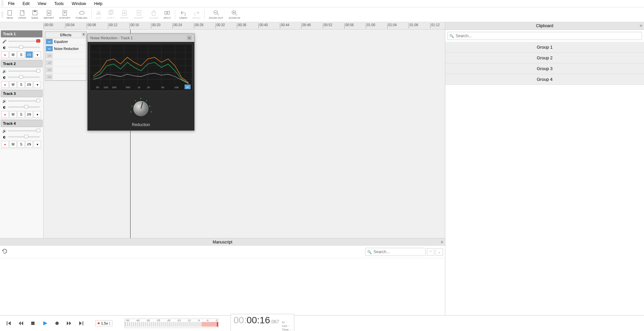 This screenshot has height=331, width=644. What do you see at coordinates (66, 56) in the screenshot?
I see `effects-panel: Effects ✕ onEqualizeronNoise Reductionof…` at bounding box center [66, 56].